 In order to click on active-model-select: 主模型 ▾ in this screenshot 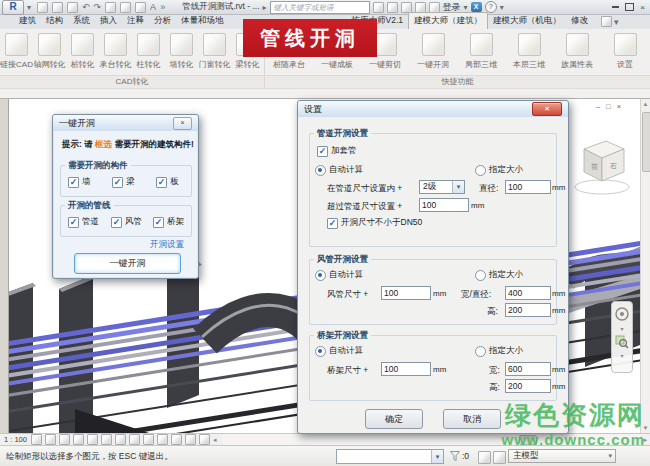, I will do `click(562, 456)`.